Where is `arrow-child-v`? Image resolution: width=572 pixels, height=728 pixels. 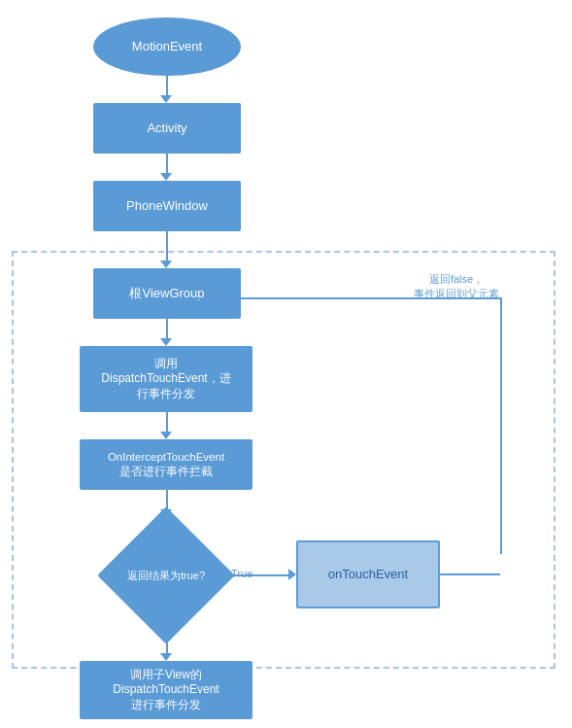 arrow-child-v is located at coordinates (167, 644).